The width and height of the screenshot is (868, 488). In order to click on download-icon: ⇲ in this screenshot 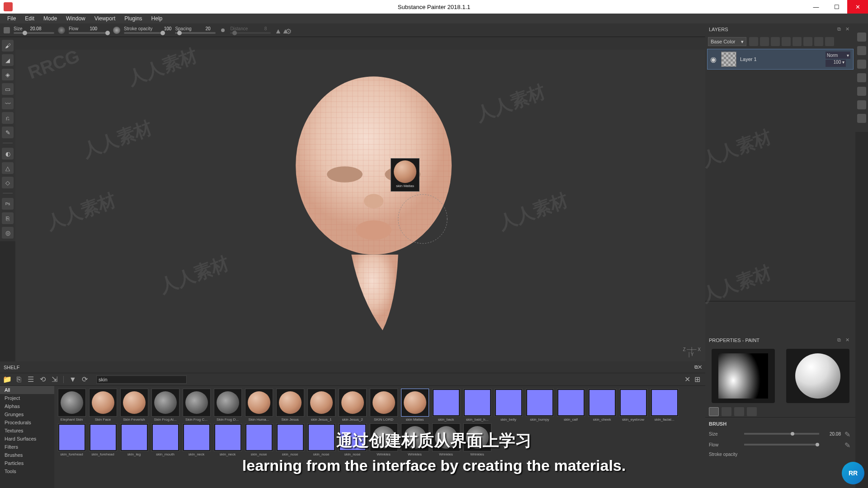, I will do `click(54, 380)`.